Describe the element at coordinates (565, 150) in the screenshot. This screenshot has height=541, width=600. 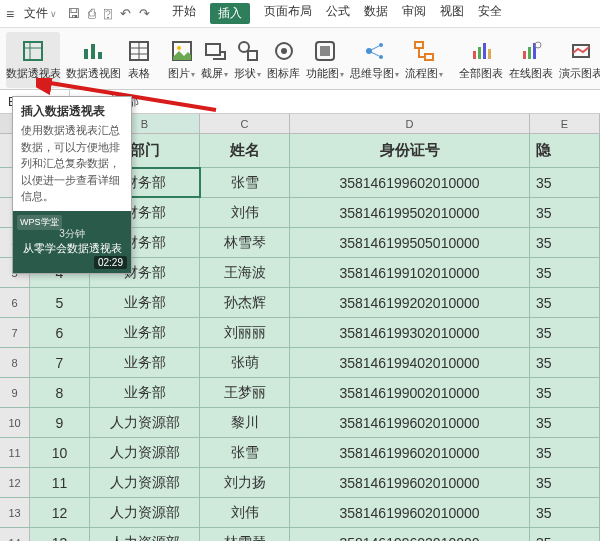
I see `cell: 隐` at that location.